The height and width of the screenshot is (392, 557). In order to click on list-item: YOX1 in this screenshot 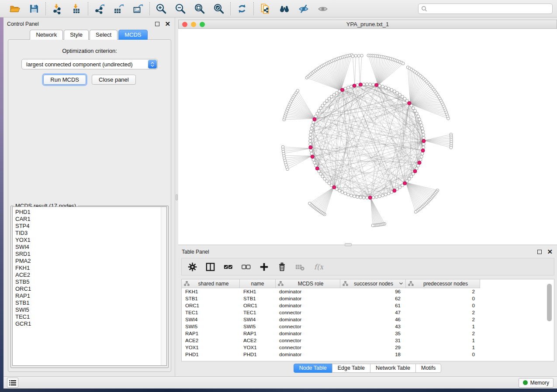, I will do `click(91, 240)`.